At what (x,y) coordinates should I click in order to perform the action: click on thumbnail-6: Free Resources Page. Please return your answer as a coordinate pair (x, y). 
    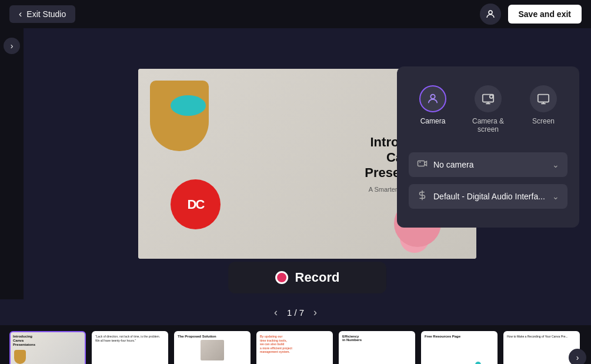
    Looking at the image, I should click on (459, 348).